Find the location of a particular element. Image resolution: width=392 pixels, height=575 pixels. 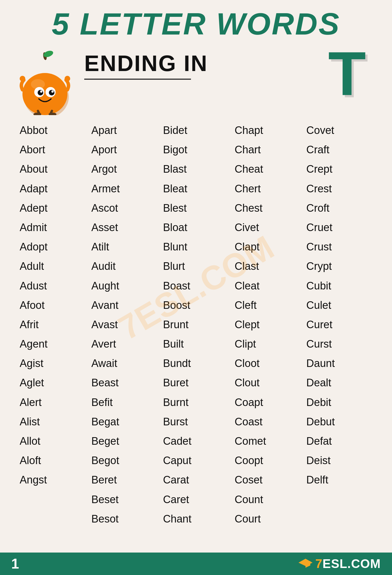

list-item: Court is located at coordinates (268, 519).